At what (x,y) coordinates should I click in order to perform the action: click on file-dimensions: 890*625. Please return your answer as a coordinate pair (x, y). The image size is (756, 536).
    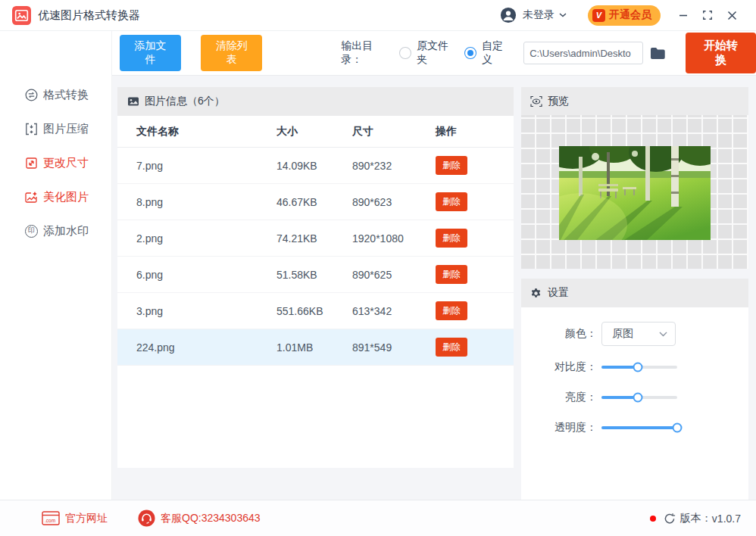
    Looking at the image, I should click on (394, 275).